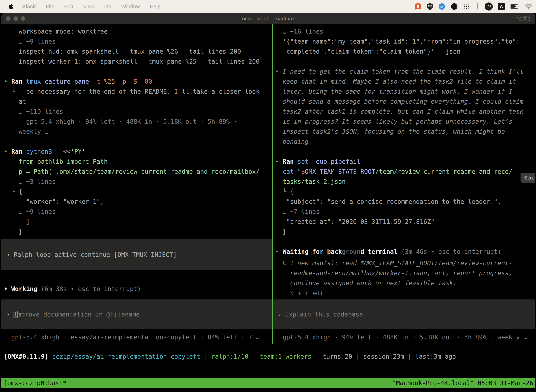  What do you see at coordinates (8, 19) in the screenshot?
I see `close-window-button` at bounding box center [8, 19].